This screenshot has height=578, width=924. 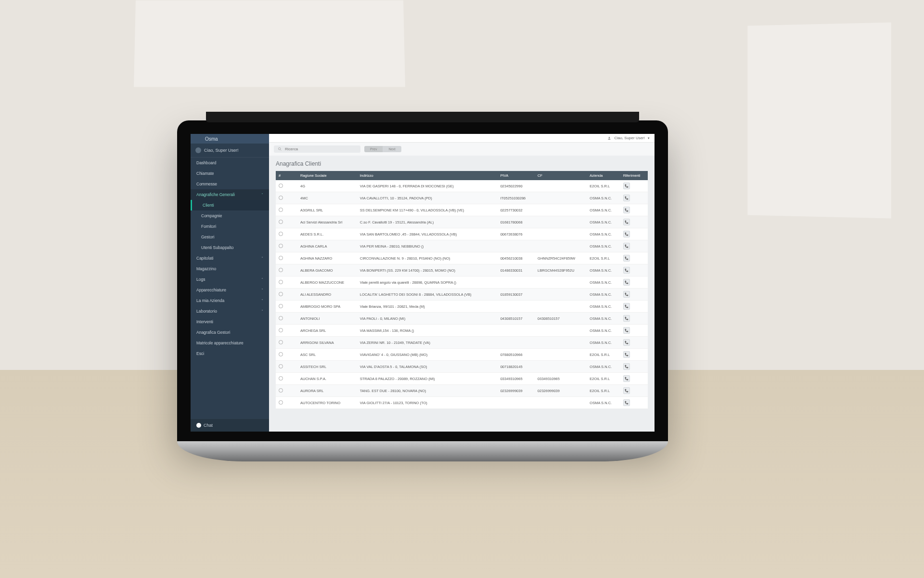 I want to click on table-row: AEDES S.R.L.VIA SAN BARTOLOMEO ,45 - 288…, so click(x=462, y=234).